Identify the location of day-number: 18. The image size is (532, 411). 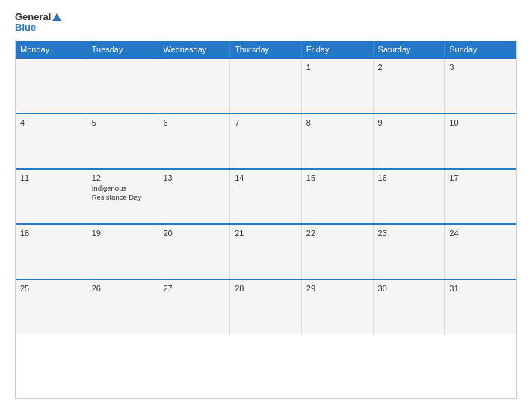
(51, 233).